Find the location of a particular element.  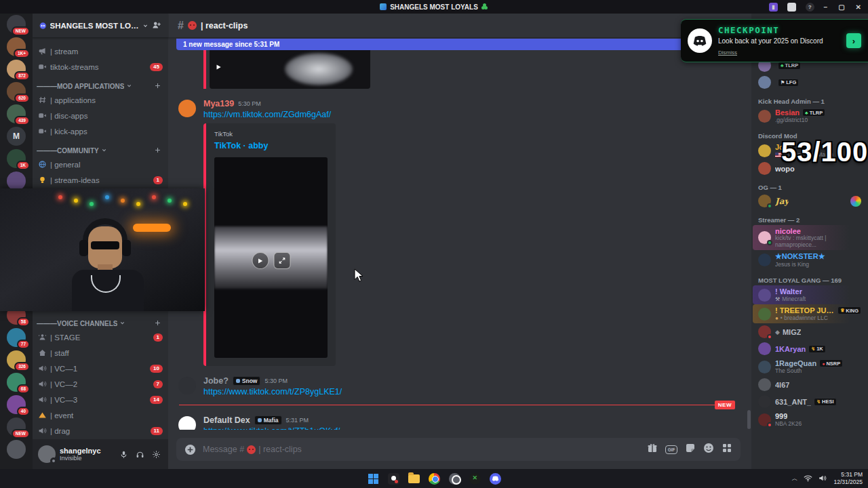

member-item: nicoleekick/tv : mskittycatt | namapropi… is located at coordinates (810, 237).